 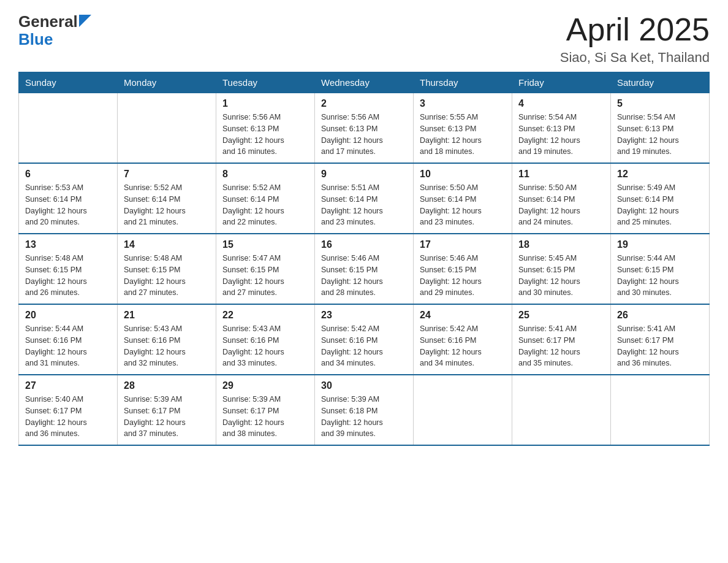 I want to click on calendar-cell: 21Sunrise: 5:43 AM Sunset: 6:16 PM Dayli…, so click(x=167, y=340).